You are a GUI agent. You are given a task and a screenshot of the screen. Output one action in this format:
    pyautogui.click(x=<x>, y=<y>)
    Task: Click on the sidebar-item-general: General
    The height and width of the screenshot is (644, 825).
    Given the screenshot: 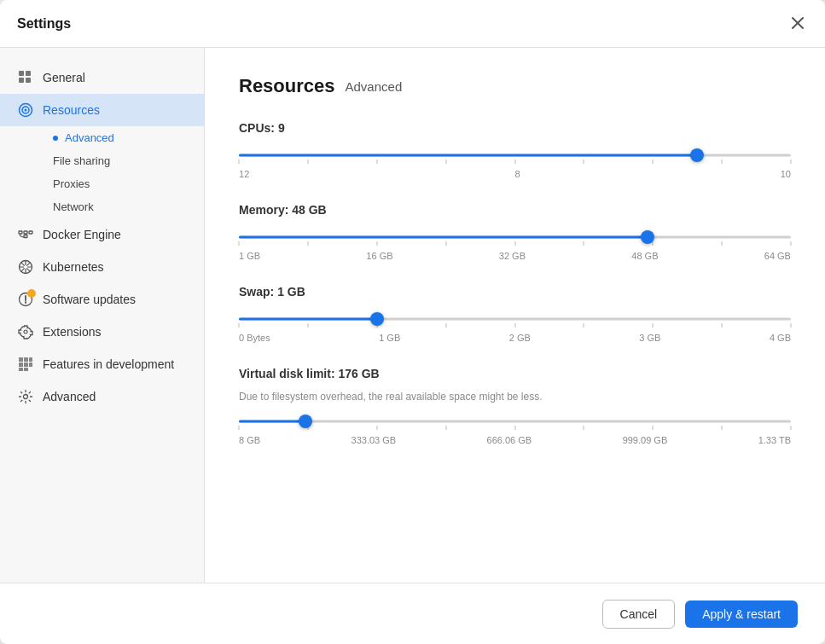 What is the action you would take?
    pyautogui.click(x=102, y=78)
    